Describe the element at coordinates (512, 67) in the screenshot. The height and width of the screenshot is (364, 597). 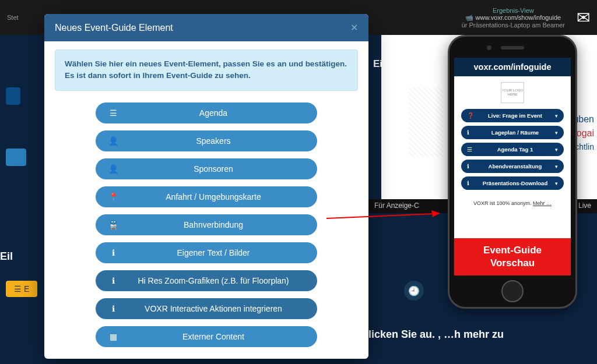
I see `phone-url-bar: voxr.com/infoguide` at that location.